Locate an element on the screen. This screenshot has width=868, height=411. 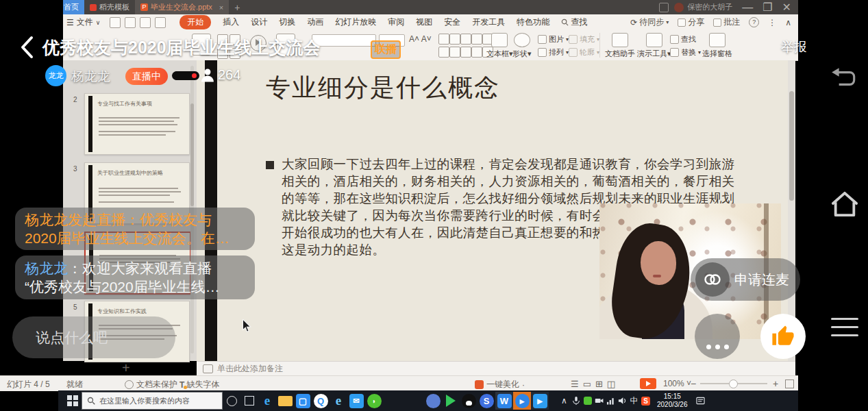
taskbar-video-app is located at coordinates (451, 401).